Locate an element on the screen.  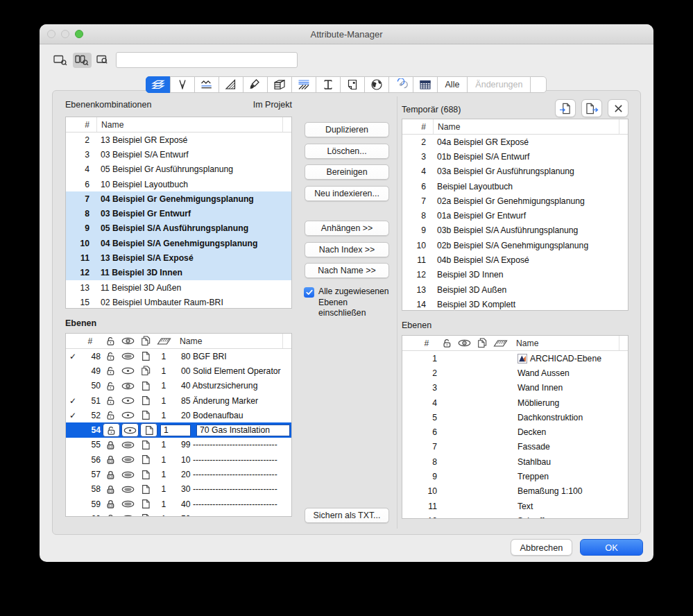
layer-row: 59140 ------------------------------ is located at coordinates (179, 504).